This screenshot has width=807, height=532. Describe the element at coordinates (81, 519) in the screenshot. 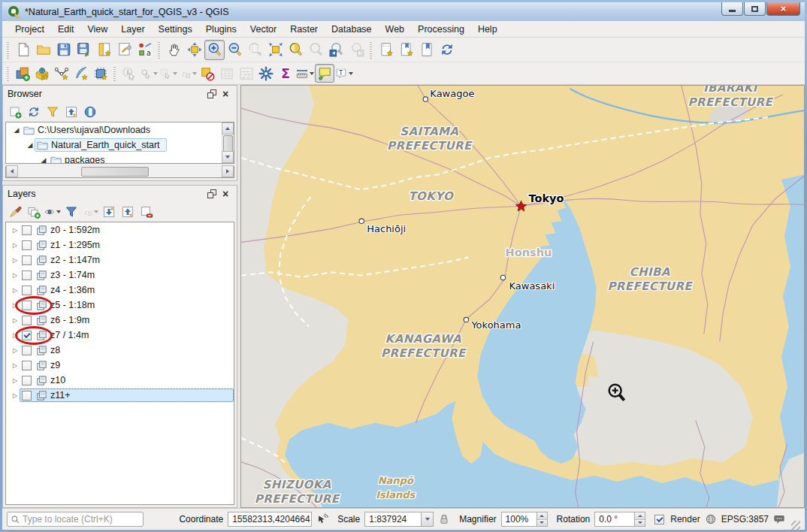

I see `locator-input` at that location.